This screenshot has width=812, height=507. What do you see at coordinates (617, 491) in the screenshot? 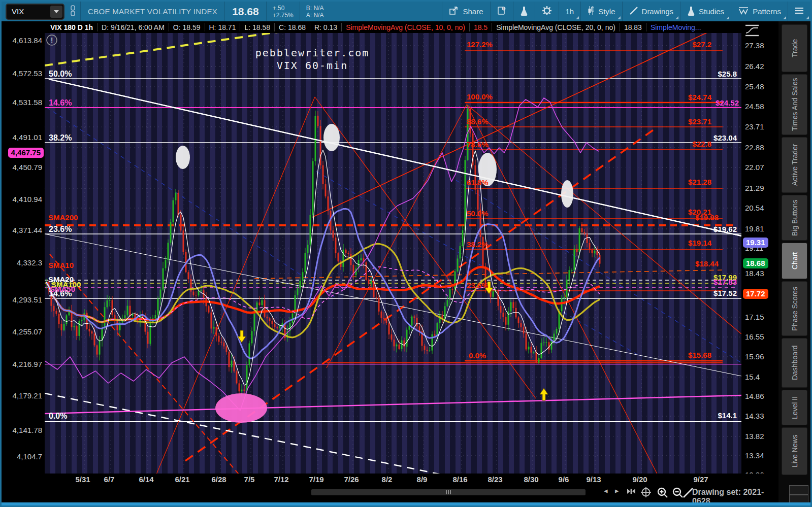
I see `pan-right-button: ▸` at bounding box center [617, 491].